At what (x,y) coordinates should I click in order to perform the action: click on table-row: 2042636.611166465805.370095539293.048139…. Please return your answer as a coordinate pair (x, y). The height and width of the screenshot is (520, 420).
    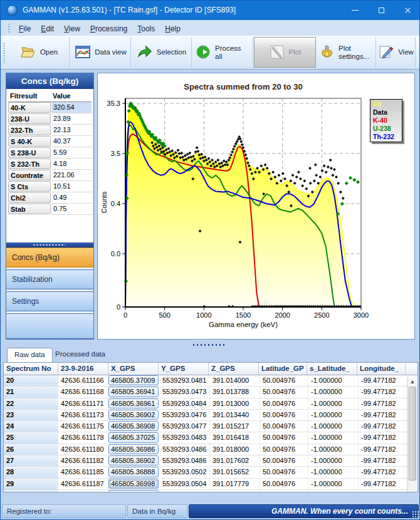
    Looking at the image, I should click on (211, 381).